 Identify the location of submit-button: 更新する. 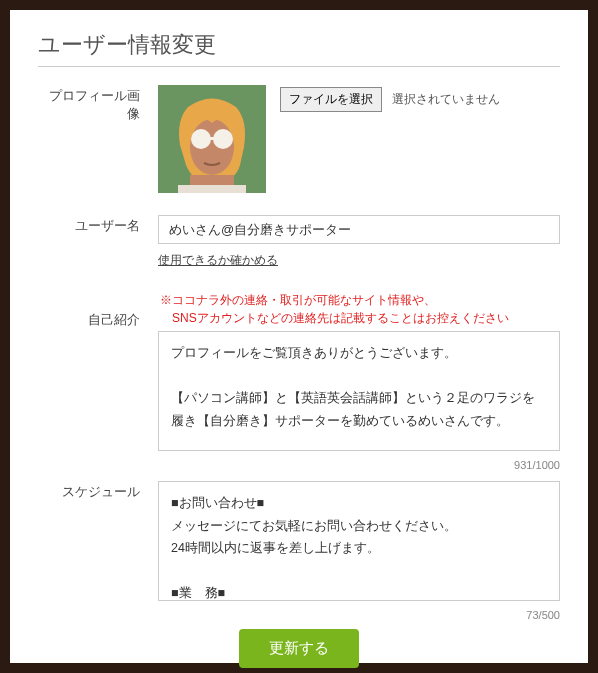
(299, 648).